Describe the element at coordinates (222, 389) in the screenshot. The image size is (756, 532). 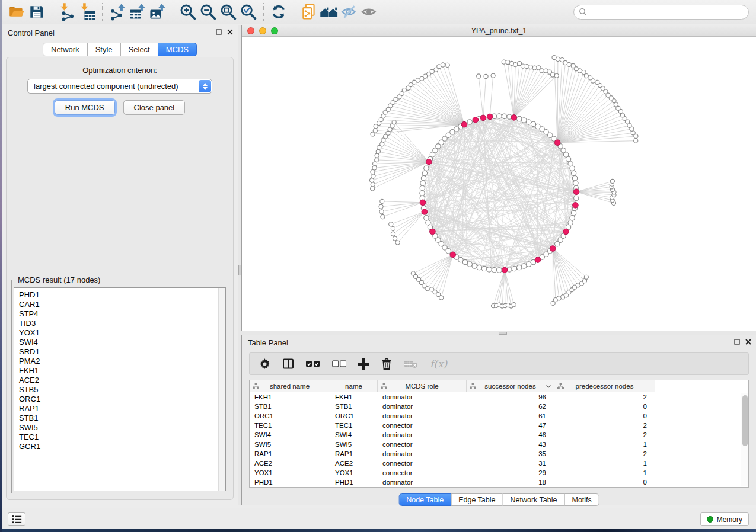
I see `list-scrollbar` at that location.